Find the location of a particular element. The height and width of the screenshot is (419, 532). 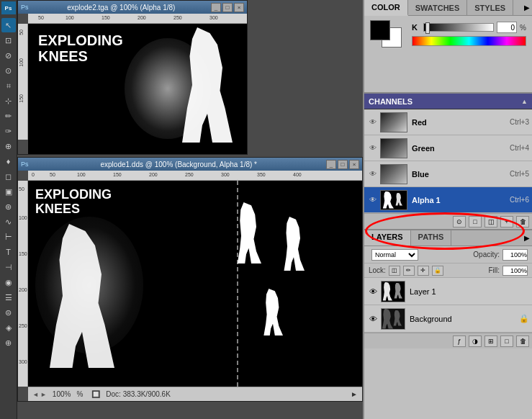

tool-healing: ✏ is located at coordinates (9, 116).